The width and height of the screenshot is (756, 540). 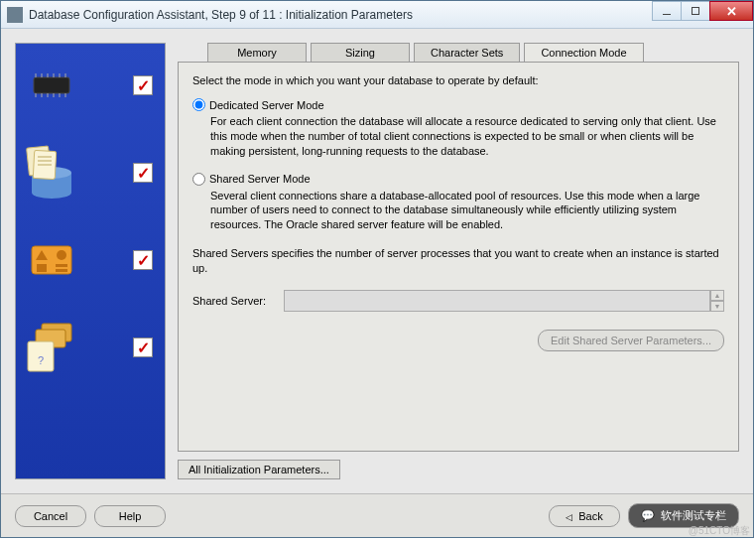 What do you see at coordinates (341, 15) in the screenshot?
I see `window-title: Database Configuration Assistant, Step 9…` at bounding box center [341, 15].